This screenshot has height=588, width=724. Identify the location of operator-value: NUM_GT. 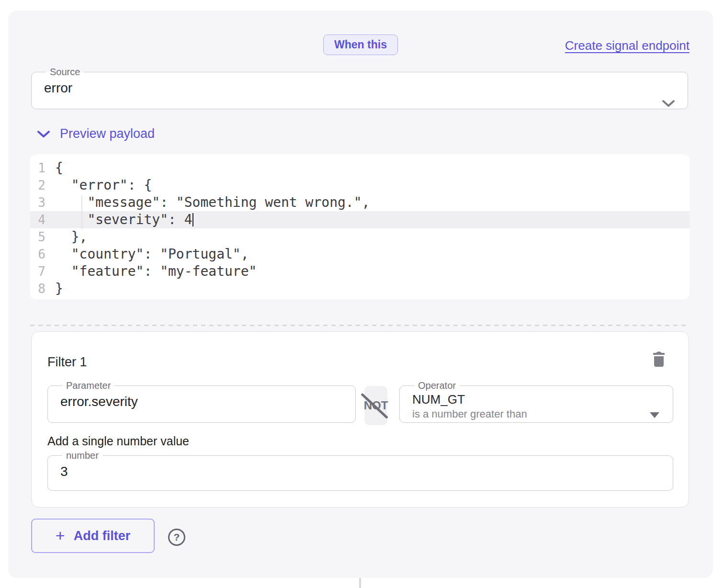
(536, 399).